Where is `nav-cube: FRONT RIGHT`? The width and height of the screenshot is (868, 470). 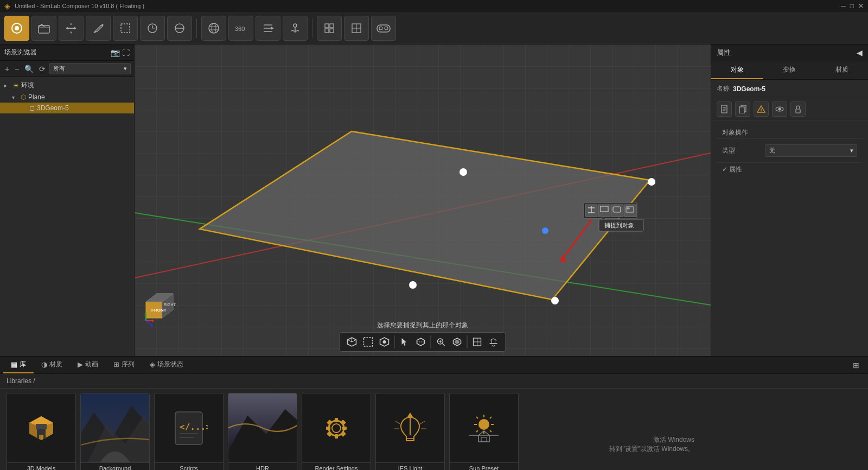 nav-cube: FRONT RIGHT is located at coordinates (162, 310).